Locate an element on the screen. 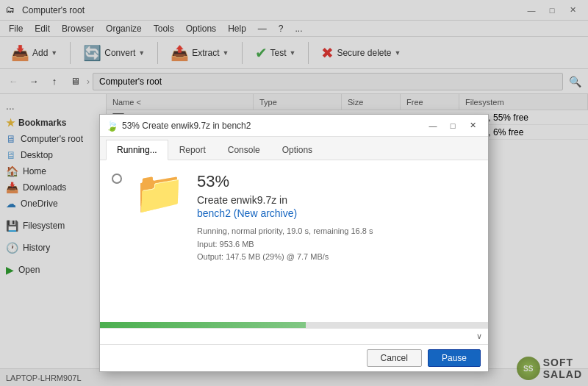 This screenshot has height=386, width=588. progress-detail-2: Input: 953.6 MB is located at coordinates (337, 245).